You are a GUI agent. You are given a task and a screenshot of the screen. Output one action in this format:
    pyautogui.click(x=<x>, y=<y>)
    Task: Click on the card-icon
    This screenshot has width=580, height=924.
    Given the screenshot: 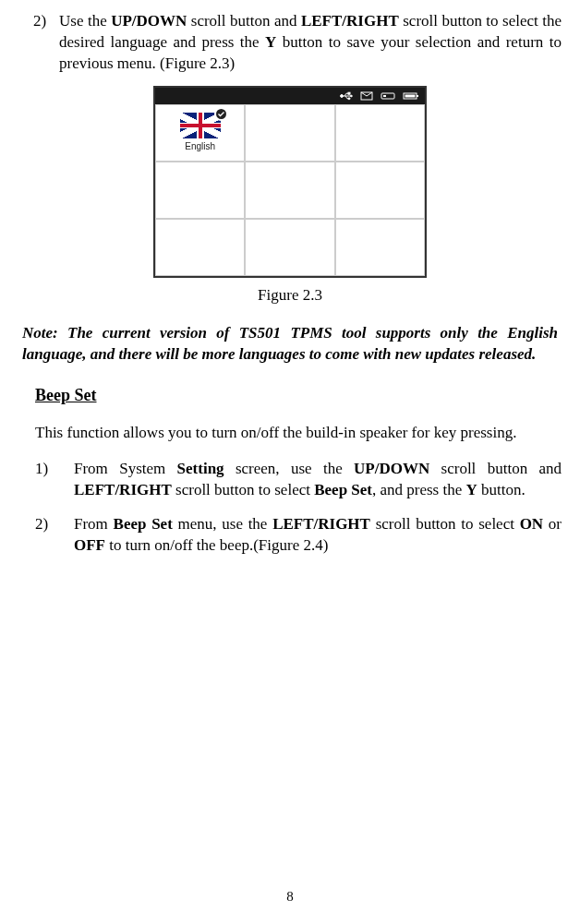 What is the action you would take?
    pyautogui.click(x=388, y=96)
    